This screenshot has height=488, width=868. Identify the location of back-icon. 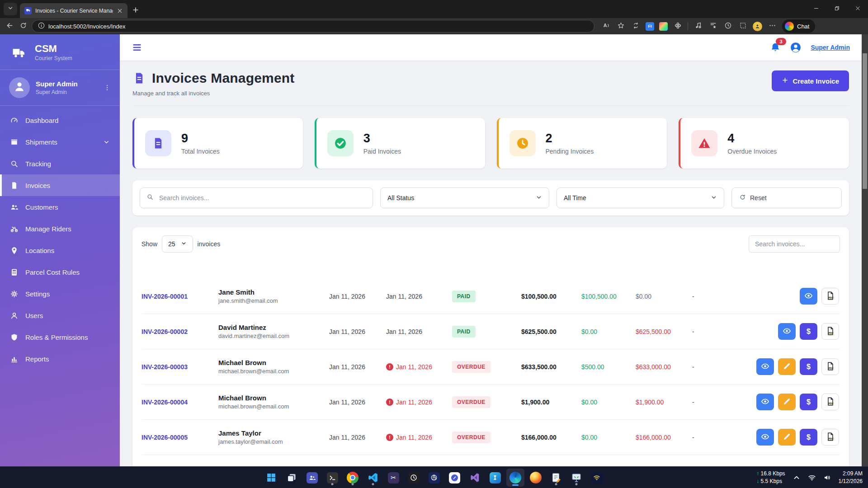
(9, 26).